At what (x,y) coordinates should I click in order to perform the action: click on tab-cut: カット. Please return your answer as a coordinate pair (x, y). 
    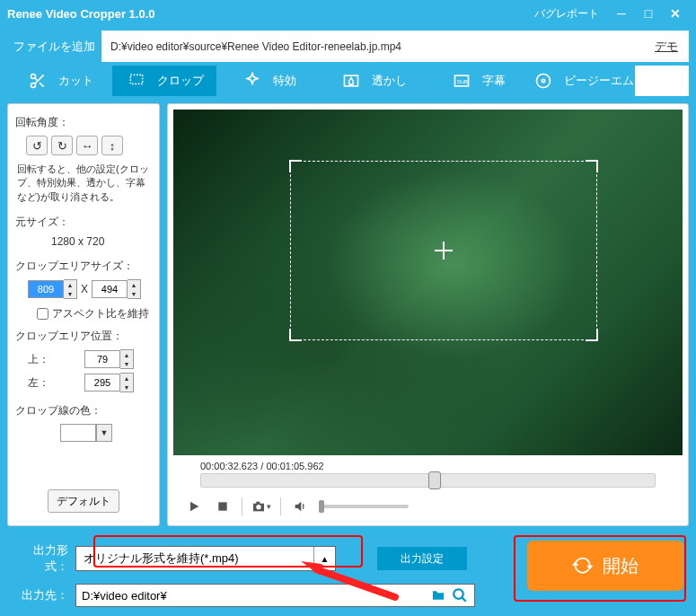
    Looking at the image, I should click on (59, 81).